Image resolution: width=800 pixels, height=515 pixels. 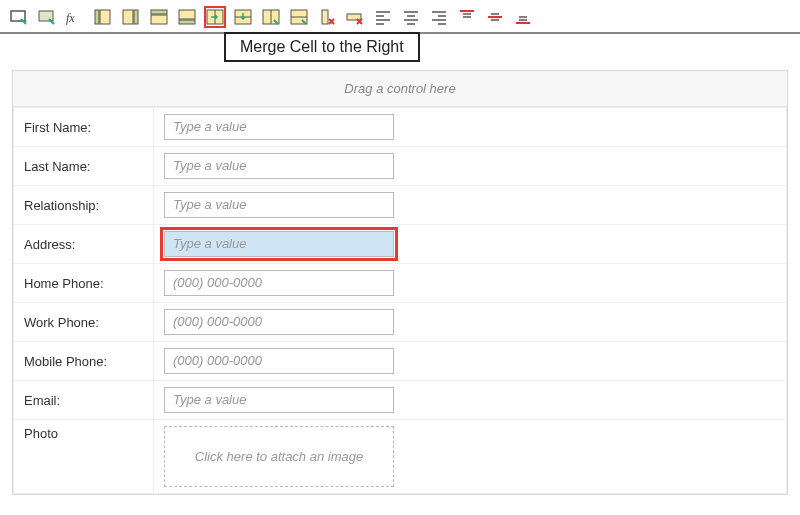 I want to click on table-row: Work Phone:(000) 000-0000, so click(x=400, y=322).